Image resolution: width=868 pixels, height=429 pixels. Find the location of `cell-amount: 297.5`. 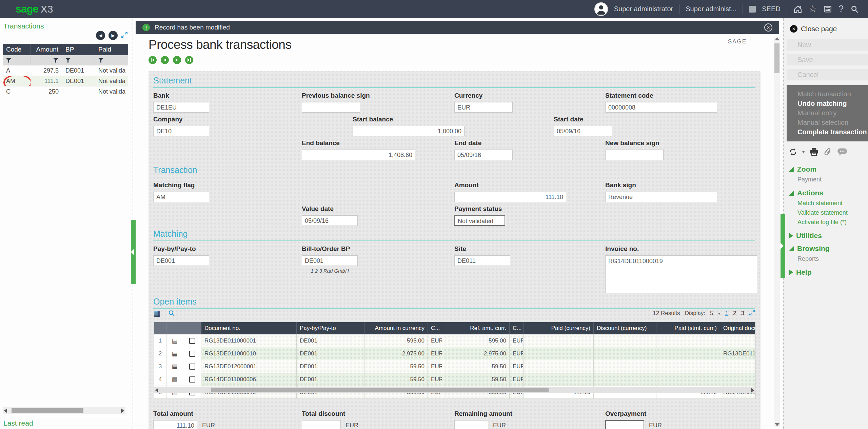

cell-amount: 297.5 is located at coordinates (46, 71).